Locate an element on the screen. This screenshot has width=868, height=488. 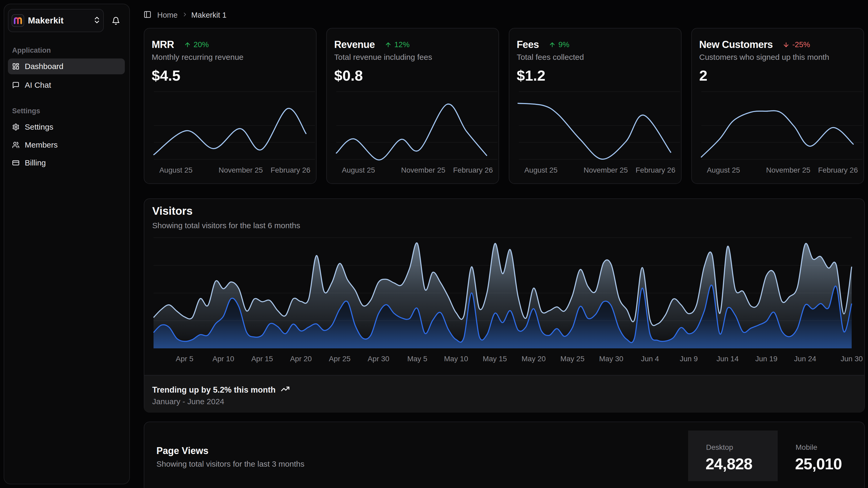
svg-text: May 25 is located at coordinates (572, 359).